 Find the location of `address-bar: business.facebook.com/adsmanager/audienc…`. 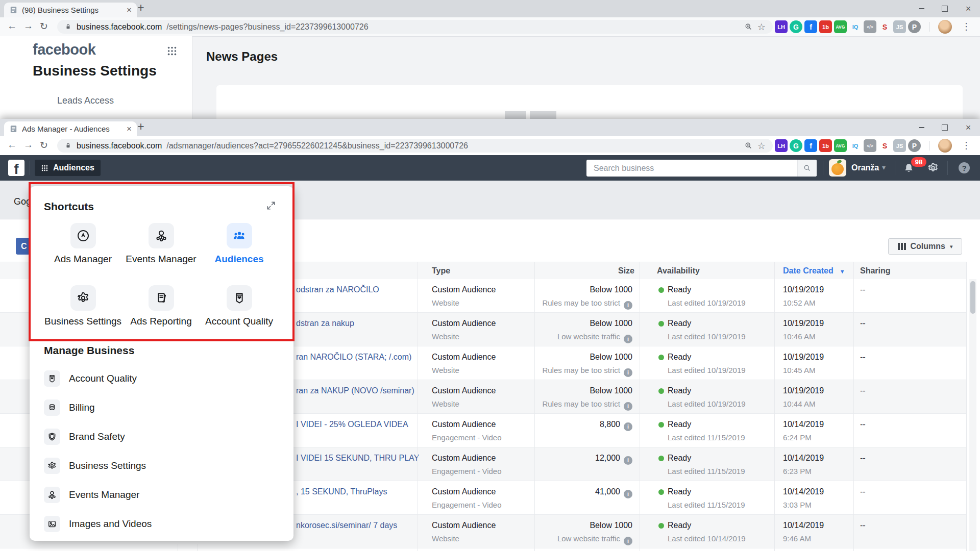

address-bar: business.facebook.com/adsmanager/audienc… is located at coordinates (415, 146).